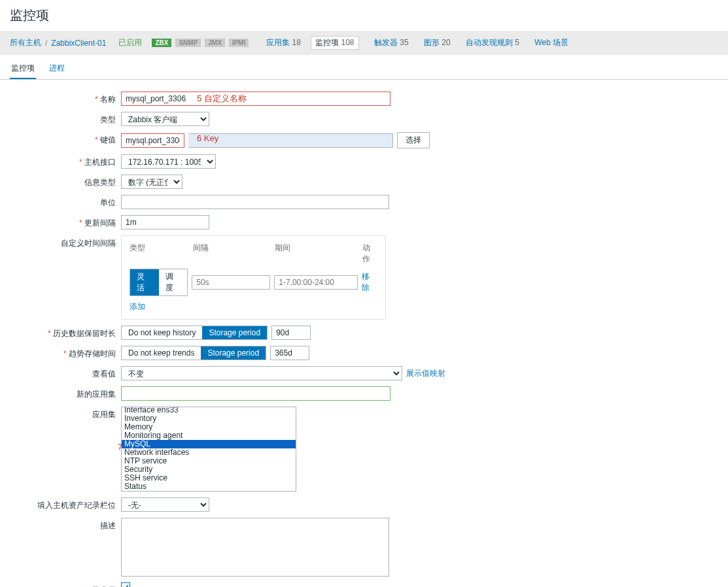 The height and width of the screenshot is (587, 728). I want to click on link-items-current: 监控项 108, so click(335, 43).